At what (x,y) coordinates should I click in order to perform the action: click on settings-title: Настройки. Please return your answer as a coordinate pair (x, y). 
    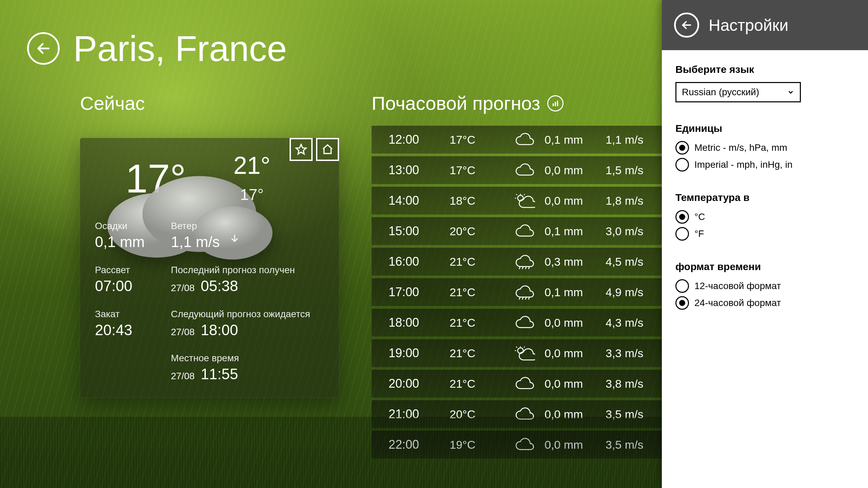
    Looking at the image, I should click on (749, 25).